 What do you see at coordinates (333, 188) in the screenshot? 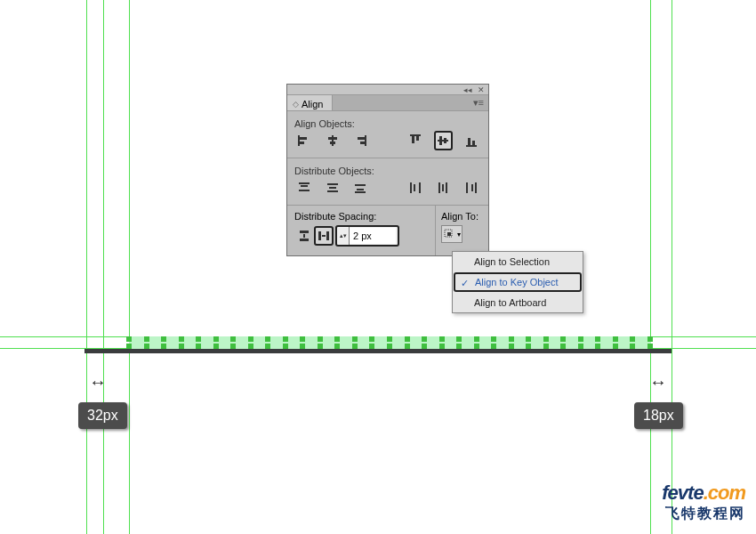
I see `vdist-center-button` at bounding box center [333, 188].